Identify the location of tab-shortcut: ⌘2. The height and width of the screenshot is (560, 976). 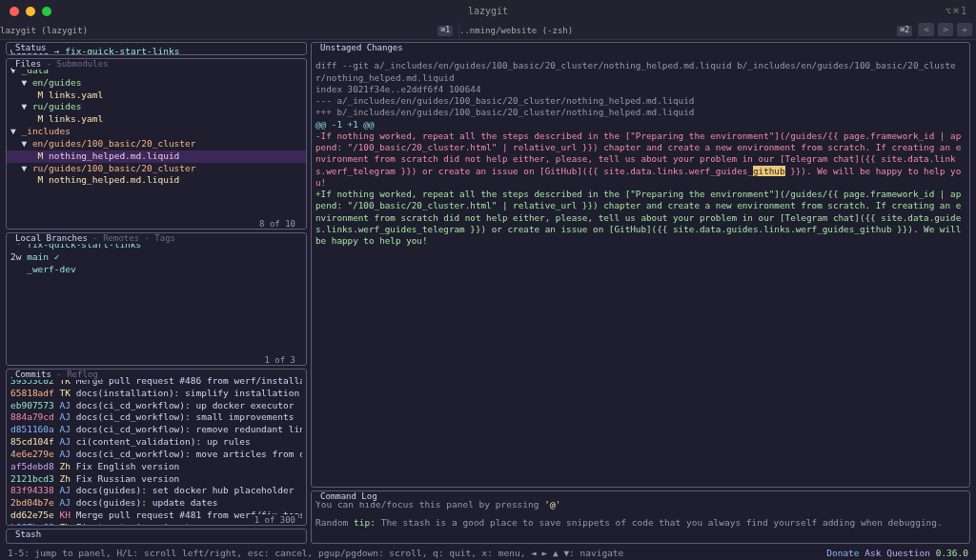
(905, 30).